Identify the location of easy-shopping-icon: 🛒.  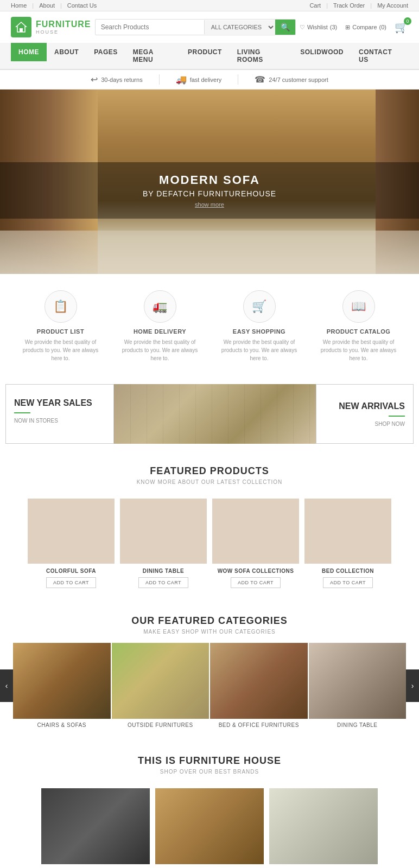
(259, 307).